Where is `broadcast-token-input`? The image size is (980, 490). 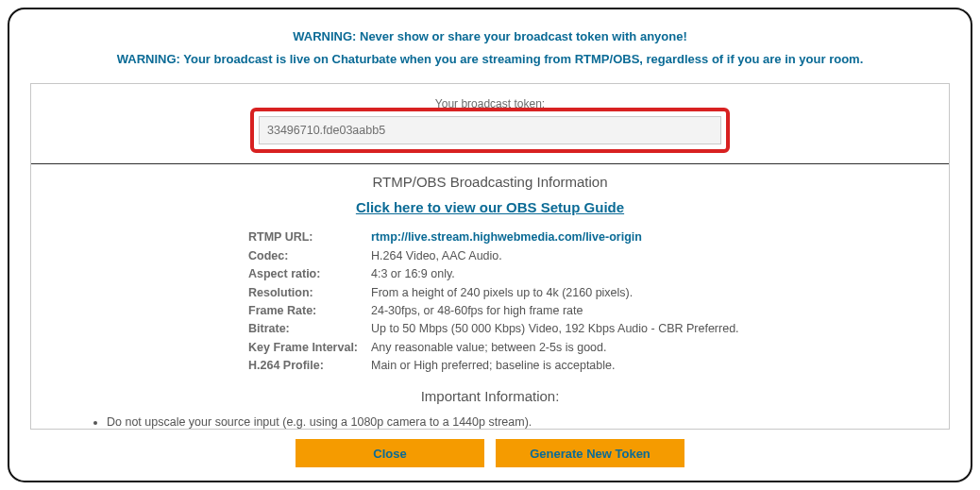
broadcast-token-input is located at coordinates (490, 130).